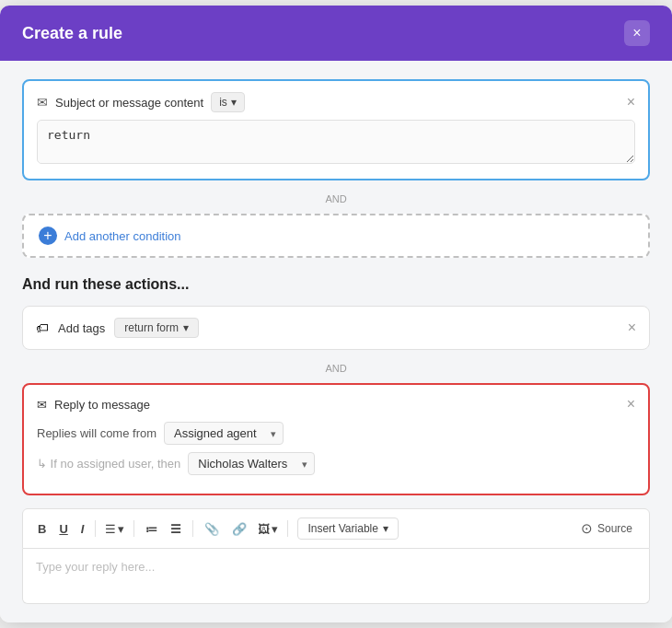  Describe the element at coordinates (81, 328) in the screenshot. I see `tag-action-label: Add tags` at that location.